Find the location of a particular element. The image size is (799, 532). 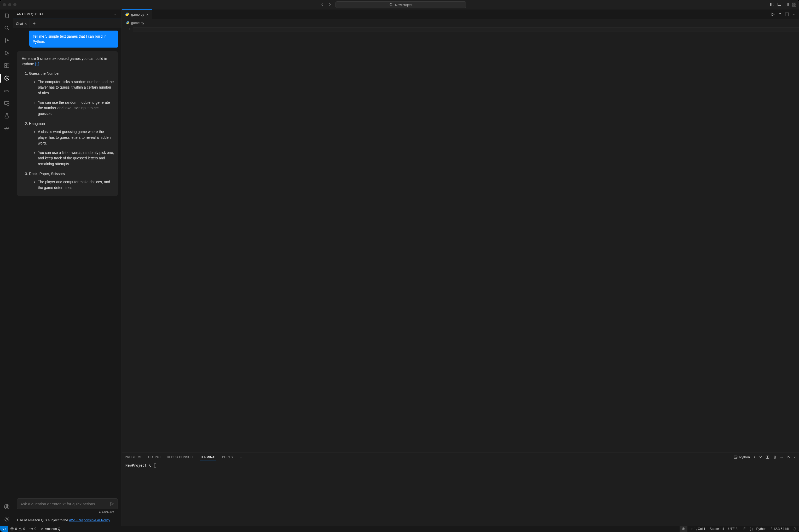

game-item-2: Hangman A classic word guessing game whe… is located at coordinates (72, 144).